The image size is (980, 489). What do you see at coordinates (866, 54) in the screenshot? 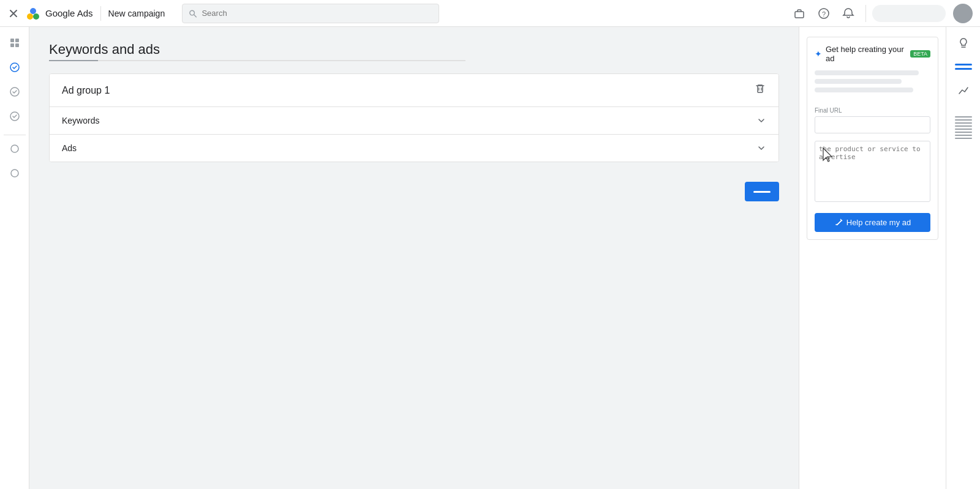
I see `help-panel-title: Get help creating your ad` at bounding box center [866, 54].